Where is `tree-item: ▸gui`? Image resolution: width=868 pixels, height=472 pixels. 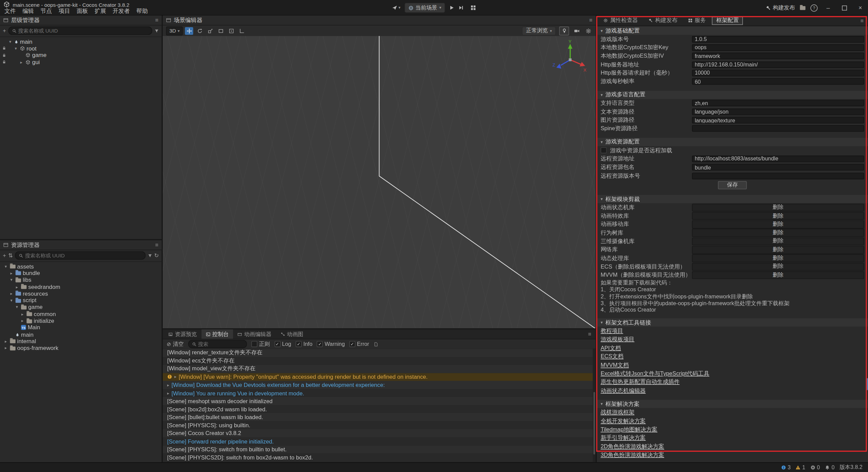 tree-item: ▸gui is located at coordinates (81, 62).